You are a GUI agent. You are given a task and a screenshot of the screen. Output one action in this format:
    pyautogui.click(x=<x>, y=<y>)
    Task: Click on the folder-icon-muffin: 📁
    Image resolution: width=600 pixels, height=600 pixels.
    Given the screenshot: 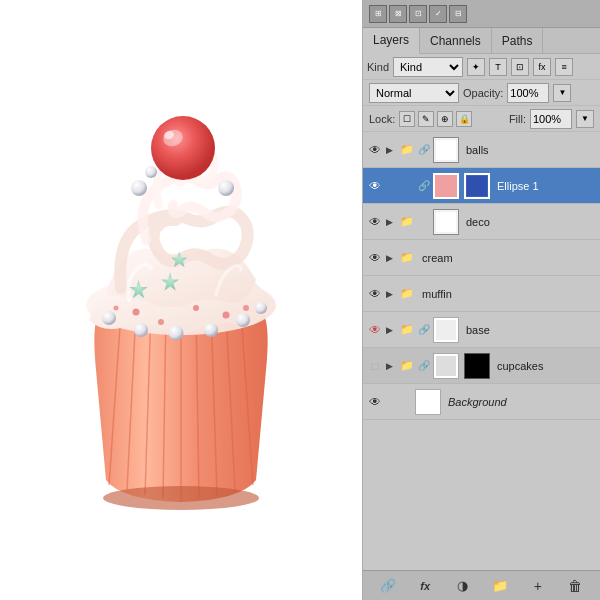 What is the action you would take?
    pyautogui.click(x=407, y=294)
    